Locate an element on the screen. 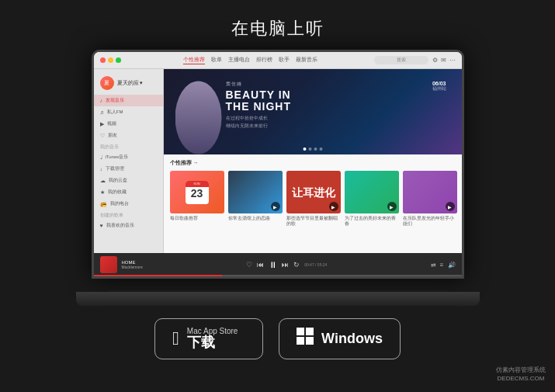 This screenshot has width=555, height=392. heart-icon: ♥ is located at coordinates (102, 225).